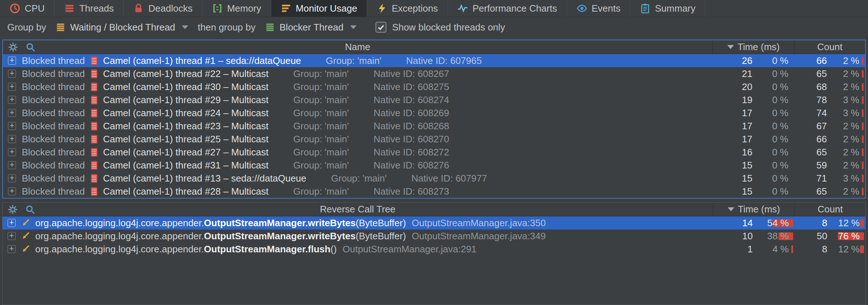  What do you see at coordinates (668, 8) in the screenshot?
I see `tab-summary: Summary` at bounding box center [668, 8].